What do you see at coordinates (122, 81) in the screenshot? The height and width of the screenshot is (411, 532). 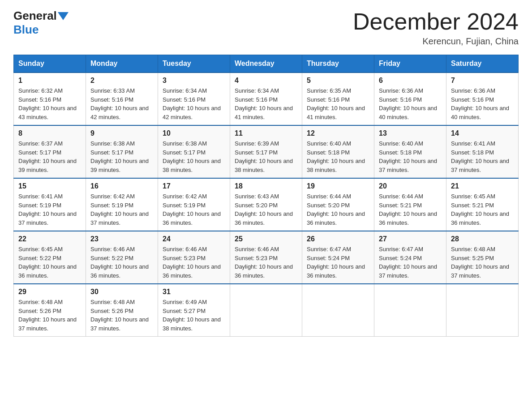 I see `day-number: 2` at bounding box center [122, 81].